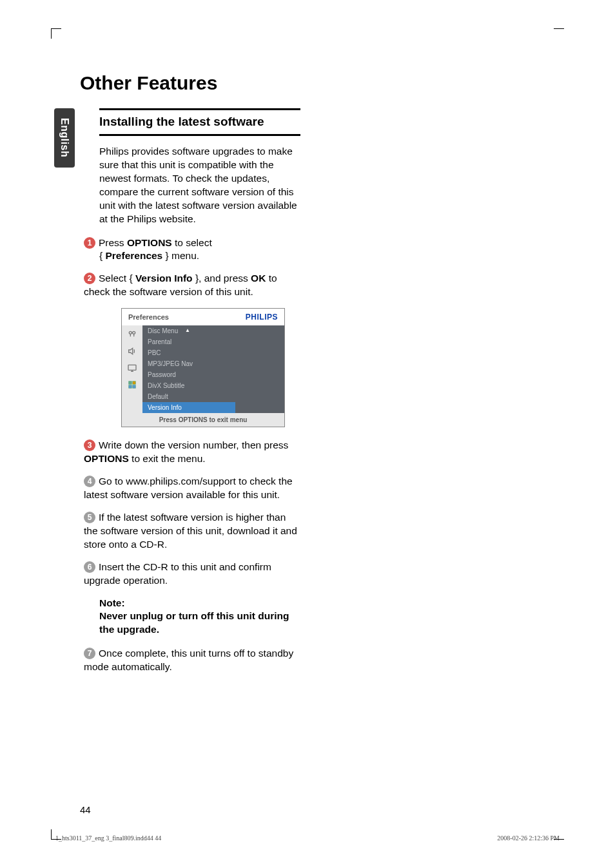 This screenshot has height=868, width=615. I want to click on step-6: 6Insert the CD-R to this unit and confir…, so click(192, 574).